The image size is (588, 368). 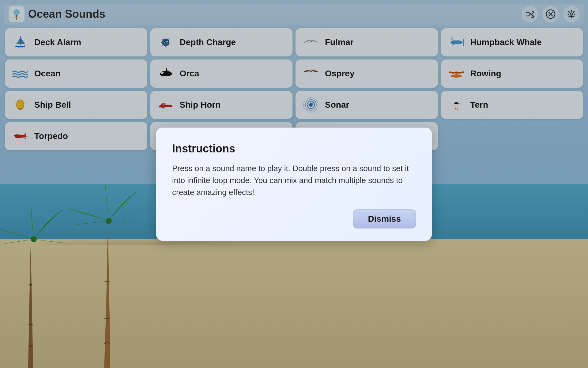 What do you see at coordinates (385, 219) in the screenshot?
I see `dismiss-button: Dismiss` at bounding box center [385, 219].